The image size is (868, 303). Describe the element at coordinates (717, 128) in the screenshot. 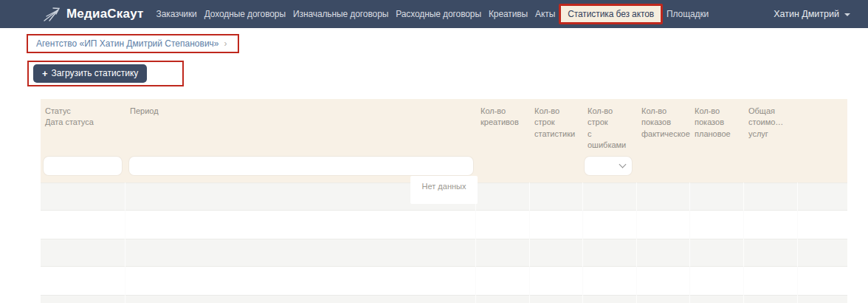

I see `column-header-impressions-planned: Кол-во показов плановое` at that location.